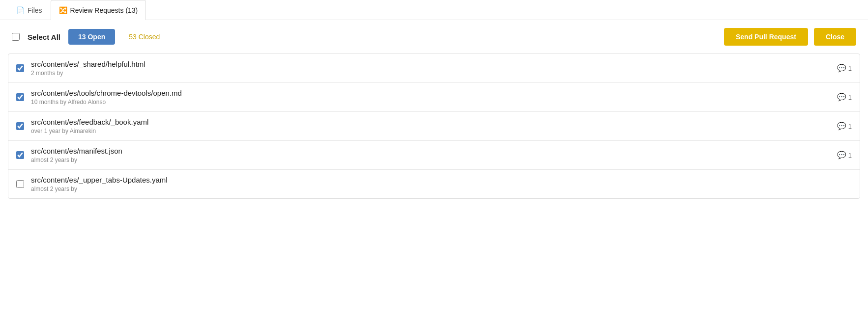 The width and height of the screenshot is (868, 319). Describe the element at coordinates (441, 180) in the screenshot. I see `file-name: src/content/es/_upper_tabs-Updates.yaml` at that location.